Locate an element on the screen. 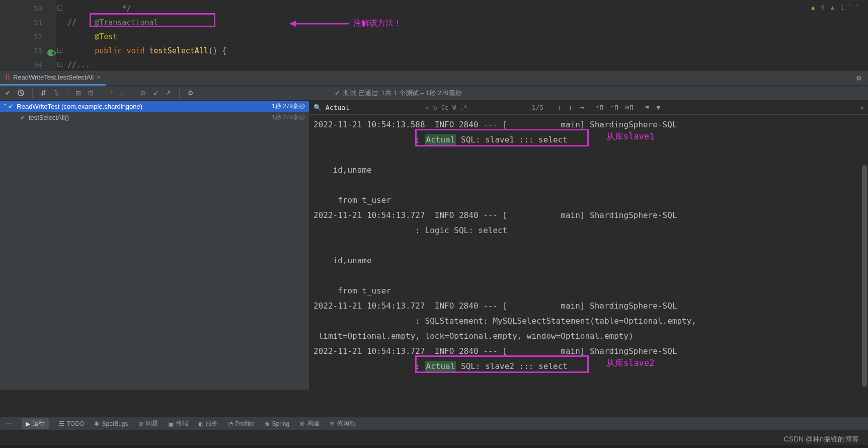 The height and width of the screenshot is (448, 868). warning-count: 9 is located at coordinates (823, 8).